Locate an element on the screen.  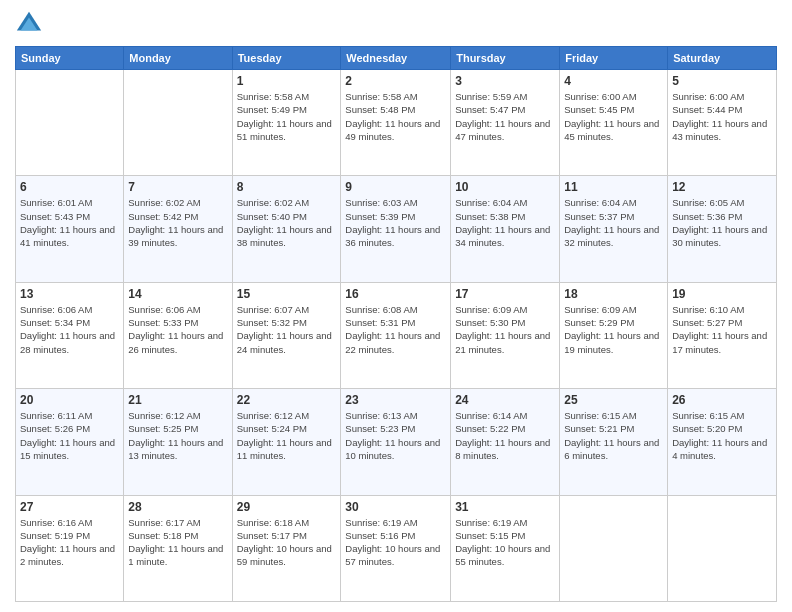
day-info: Sunrise: 6:04 AM Sunset: 5:37 PM Dayligh… is located at coordinates (614, 222).